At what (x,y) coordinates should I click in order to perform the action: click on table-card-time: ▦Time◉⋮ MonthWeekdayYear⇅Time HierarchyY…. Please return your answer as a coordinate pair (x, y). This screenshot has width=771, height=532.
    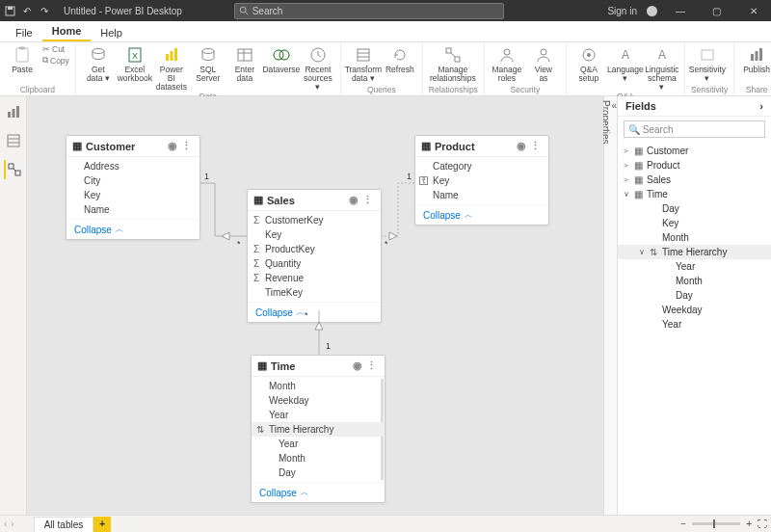
    Looking at the image, I should click on (318, 429).